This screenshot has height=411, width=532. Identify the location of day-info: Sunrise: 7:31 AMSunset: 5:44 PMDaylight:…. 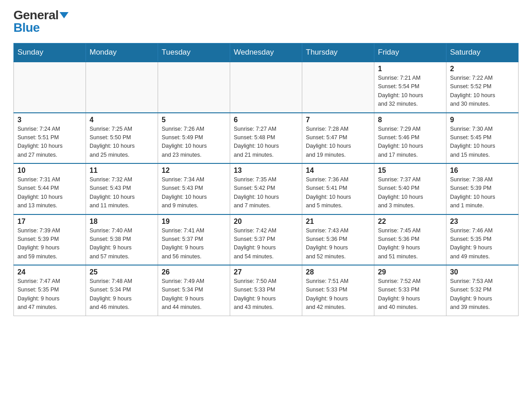
(50, 193).